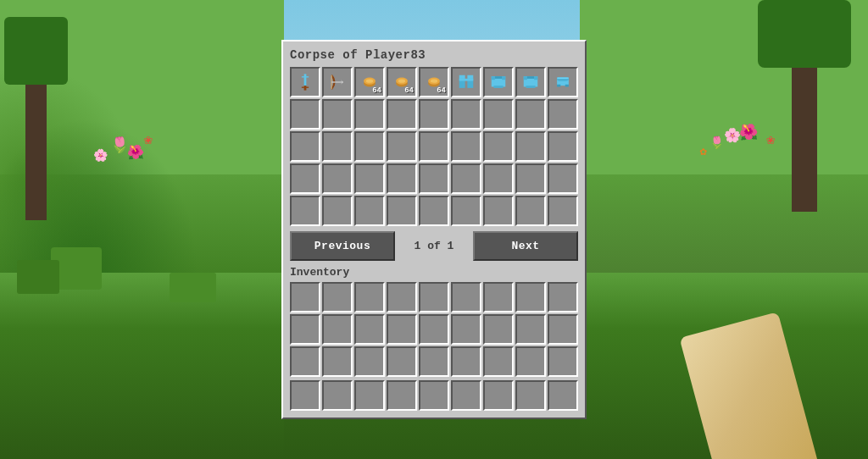  Describe the element at coordinates (305, 82) in the screenshot. I see `sword-icon` at that location.